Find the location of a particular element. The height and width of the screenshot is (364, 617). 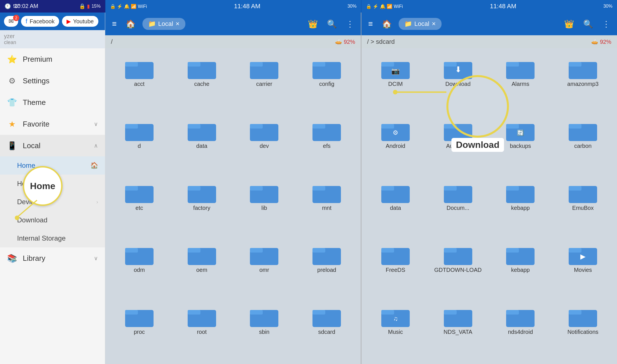

file-name-acct: acct is located at coordinates (139, 84).